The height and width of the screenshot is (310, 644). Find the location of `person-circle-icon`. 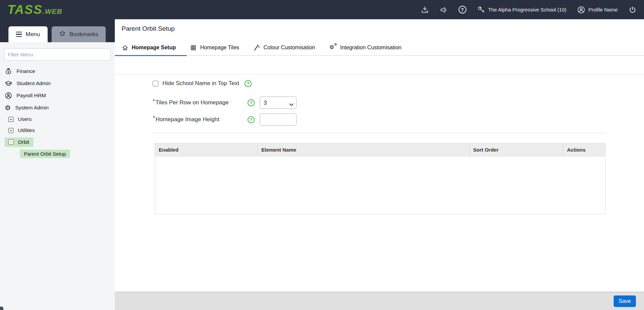

person-circle-icon is located at coordinates (8, 96).